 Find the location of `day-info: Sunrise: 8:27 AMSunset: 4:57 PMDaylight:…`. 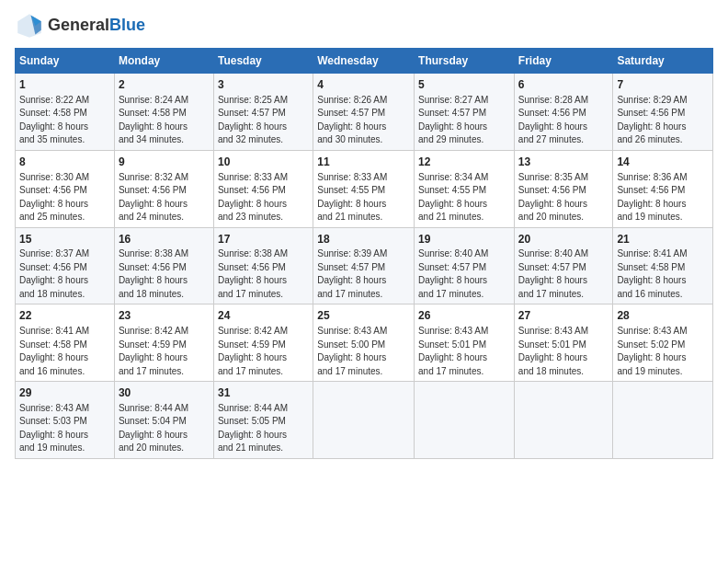

day-info: Sunrise: 8:27 AMSunset: 4:57 PMDaylight:… is located at coordinates (464, 121).